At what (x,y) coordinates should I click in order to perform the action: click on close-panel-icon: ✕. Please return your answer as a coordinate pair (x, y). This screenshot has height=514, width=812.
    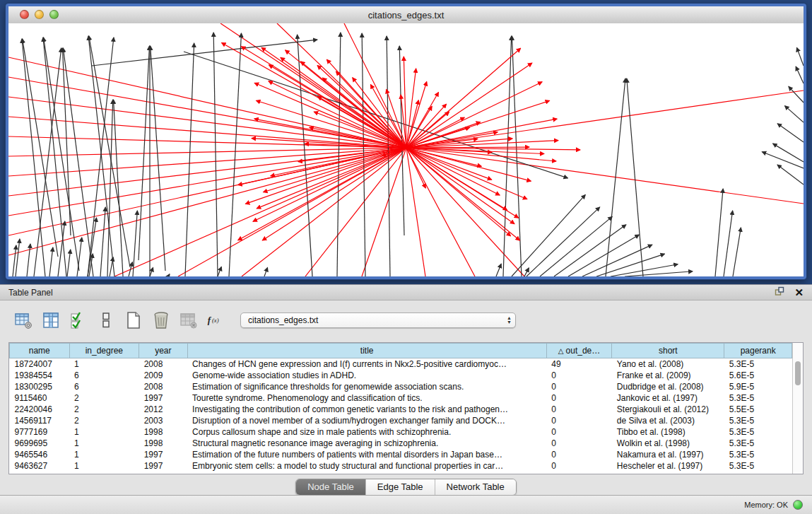
    Looking at the image, I should click on (799, 293).